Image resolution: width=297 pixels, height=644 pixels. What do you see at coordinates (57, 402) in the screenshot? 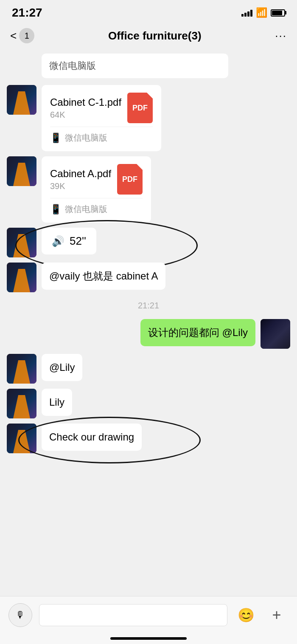
I see `text-message: Lily` at bounding box center [57, 402].